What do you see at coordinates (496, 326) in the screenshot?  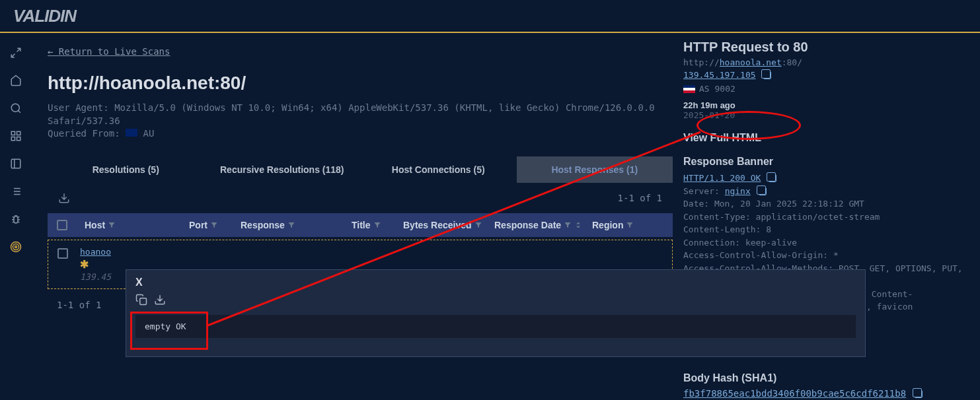 I see `popup-content: empty OK` at bounding box center [496, 326].